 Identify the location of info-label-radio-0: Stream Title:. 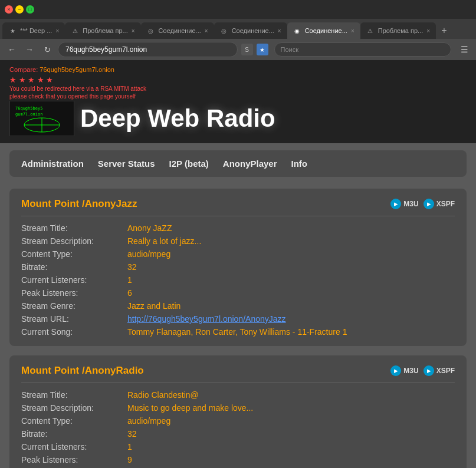
(74, 395).